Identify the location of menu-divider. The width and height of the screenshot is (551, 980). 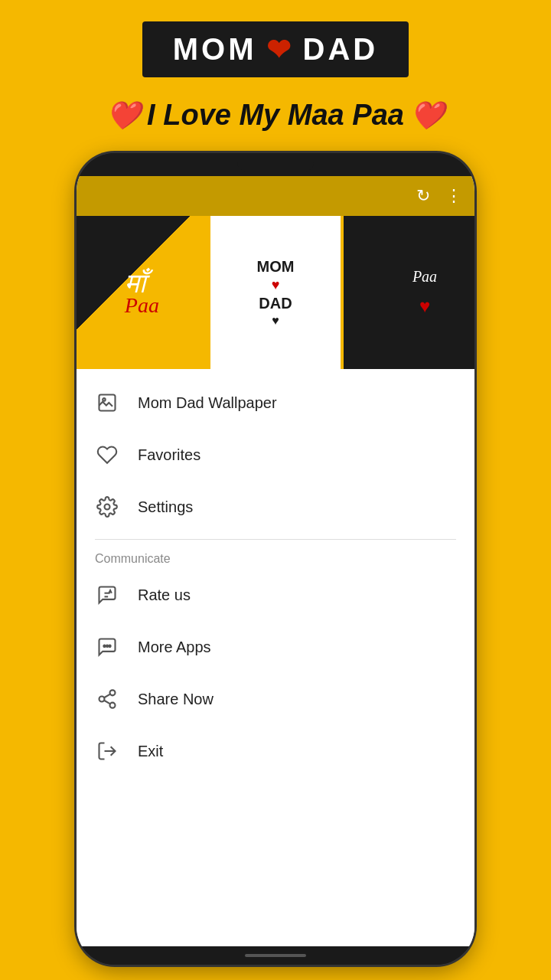
(276, 539).